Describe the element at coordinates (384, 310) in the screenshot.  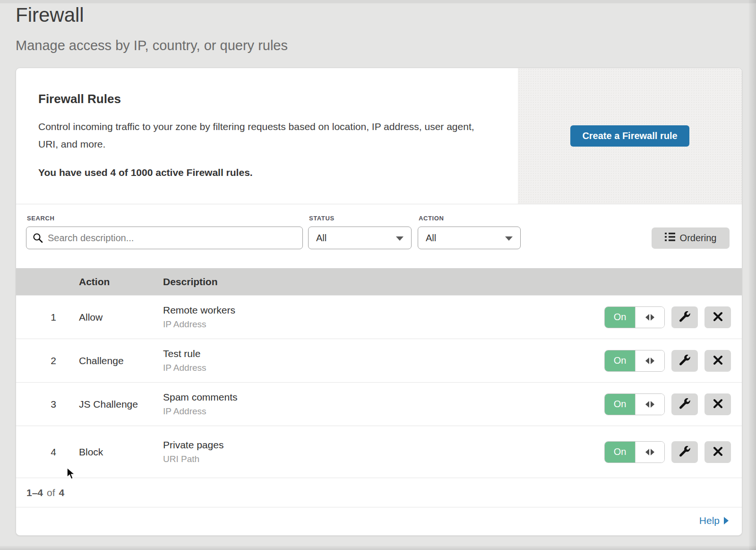
I see `rule-description: Remote workers` at that location.